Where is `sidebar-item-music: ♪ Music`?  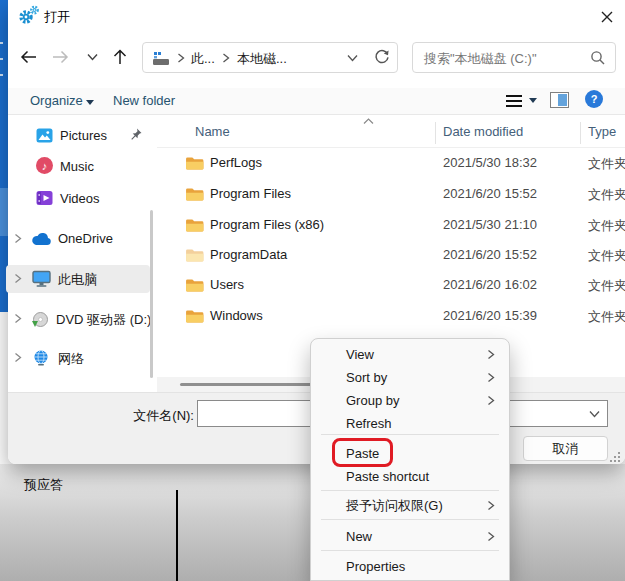
sidebar-item-music: ♪ Music is located at coordinates (82, 167).